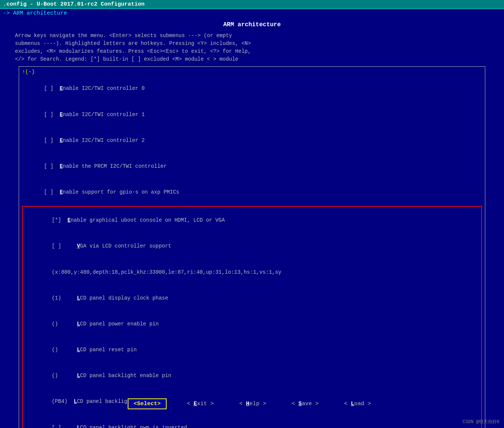  Describe the element at coordinates (35, 13) in the screenshot. I see `breadcrumb-text: -> ARM architecture` at that location.